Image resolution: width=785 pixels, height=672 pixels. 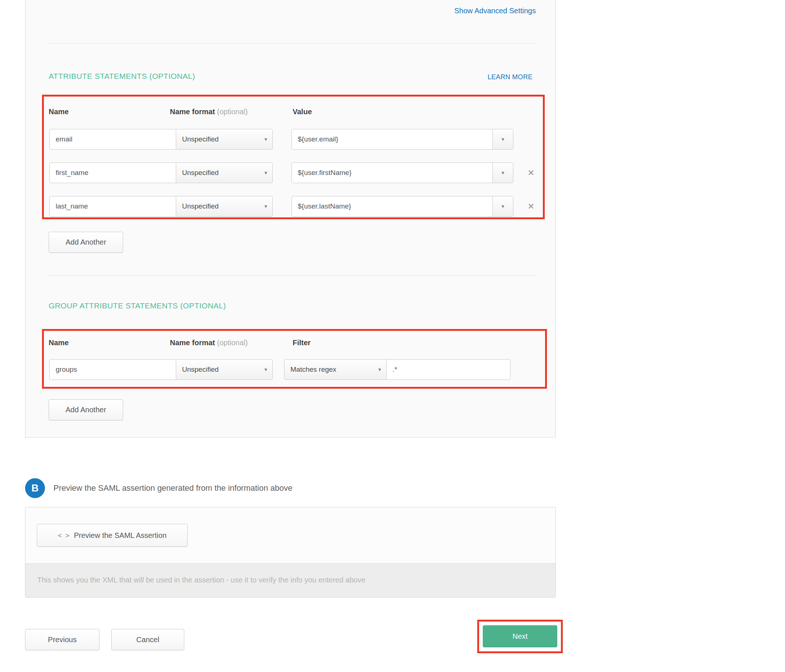 I want to click on step-b-heading: Preview the SAML assertion generated fro…, so click(x=173, y=488).